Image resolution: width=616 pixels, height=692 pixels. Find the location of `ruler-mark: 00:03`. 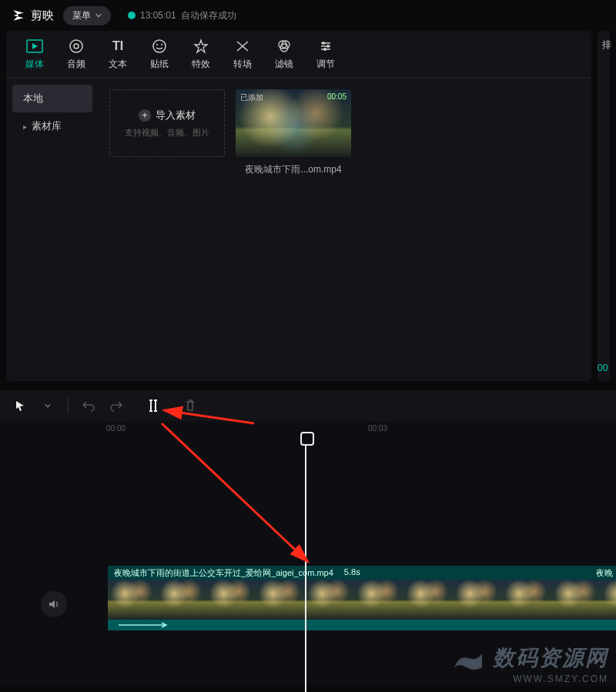

ruler-mark: 00:03 is located at coordinates (377, 428).